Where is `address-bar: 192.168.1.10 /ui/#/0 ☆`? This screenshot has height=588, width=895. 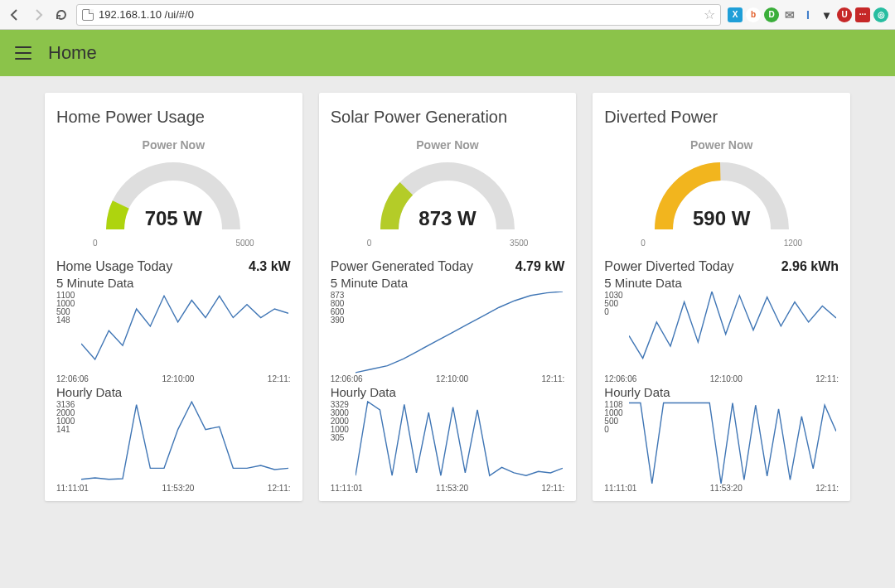
address-bar: 192.168.1.10 /ui/#/0 ☆ is located at coordinates (399, 15).